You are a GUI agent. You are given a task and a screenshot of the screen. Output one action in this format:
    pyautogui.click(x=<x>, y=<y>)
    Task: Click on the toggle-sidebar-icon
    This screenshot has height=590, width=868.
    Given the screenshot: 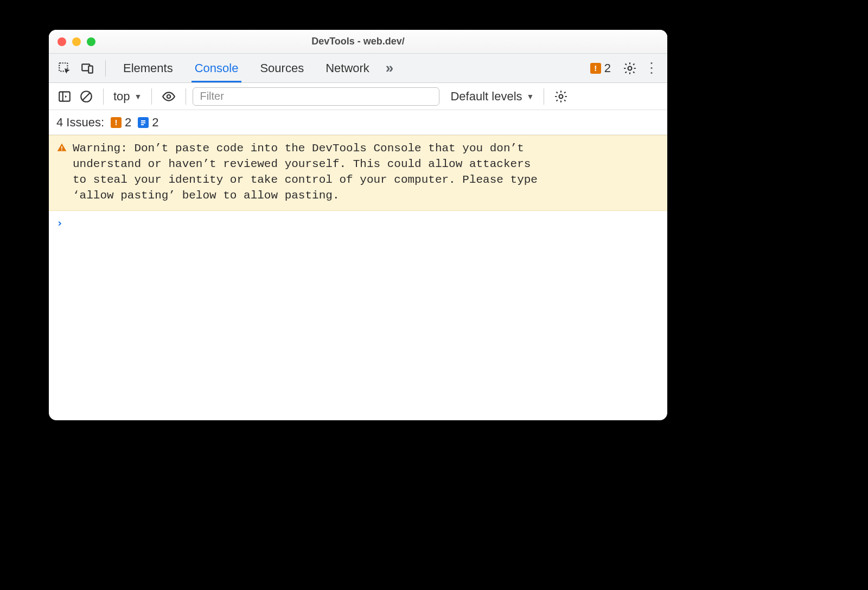 What is the action you would take?
    pyautogui.click(x=65, y=97)
    